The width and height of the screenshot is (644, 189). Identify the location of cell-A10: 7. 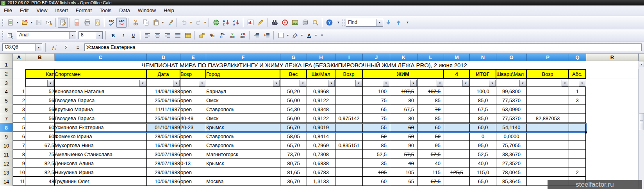
(19, 146).